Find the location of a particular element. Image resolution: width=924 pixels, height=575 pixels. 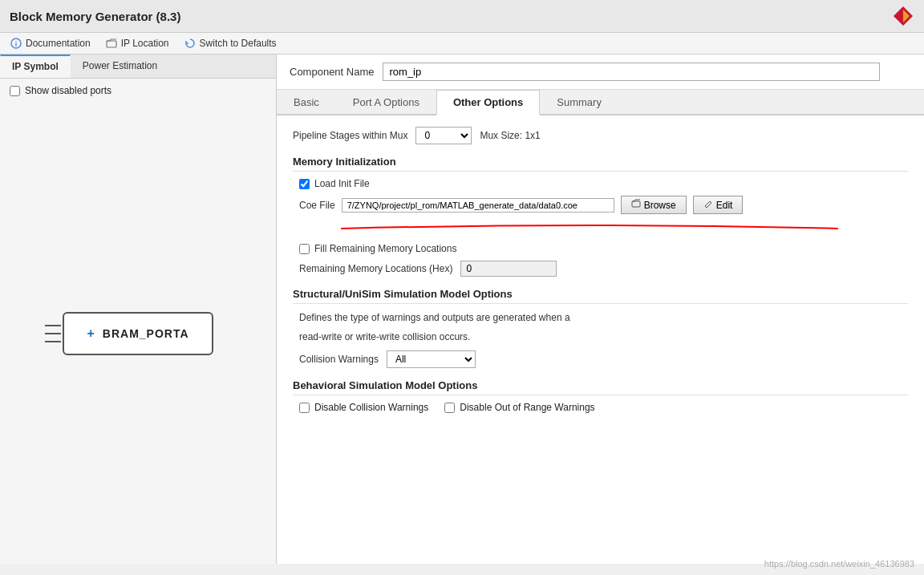

load-init-file-row: Load Init File is located at coordinates (600, 184).